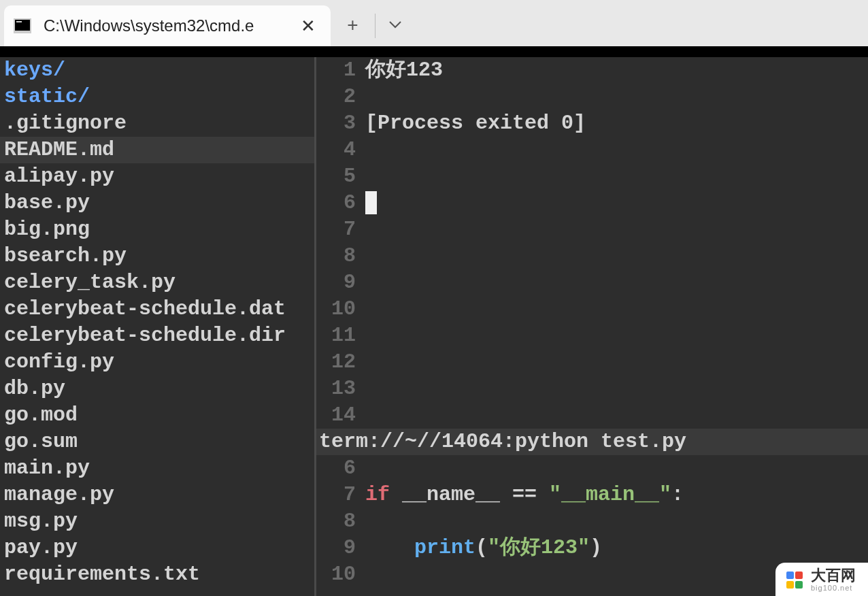 The width and height of the screenshot is (868, 596). Describe the element at coordinates (157, 177) in the screenshot. I see `file-item: alipay.py` at that location.